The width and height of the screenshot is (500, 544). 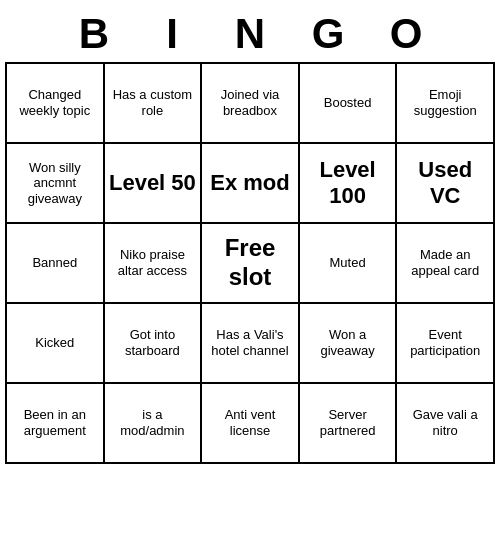 What do you see at coordinates (172, 34) in the screenshot?
I see `title-letter: I` at bounding box center [172, 34].